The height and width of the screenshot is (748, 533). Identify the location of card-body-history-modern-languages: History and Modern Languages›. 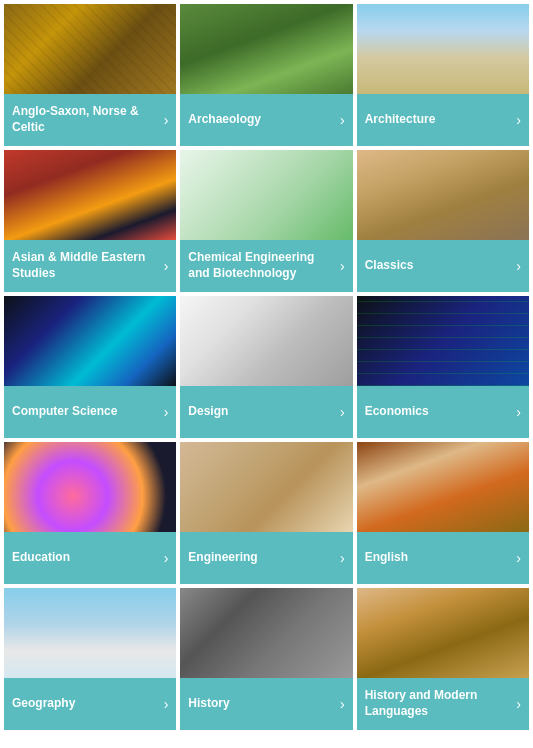
(443, 704).